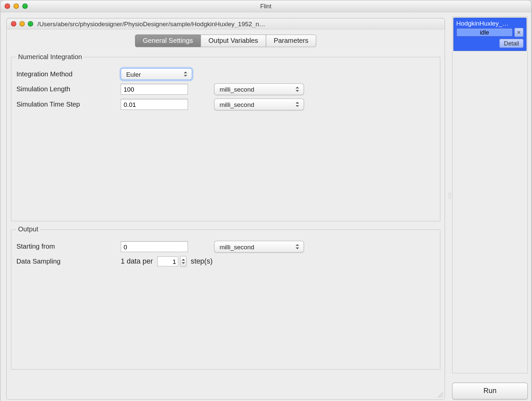  Describe the element at coordinates (16, 6) in the screenshot. I see `minimize-window-icon` at that location.